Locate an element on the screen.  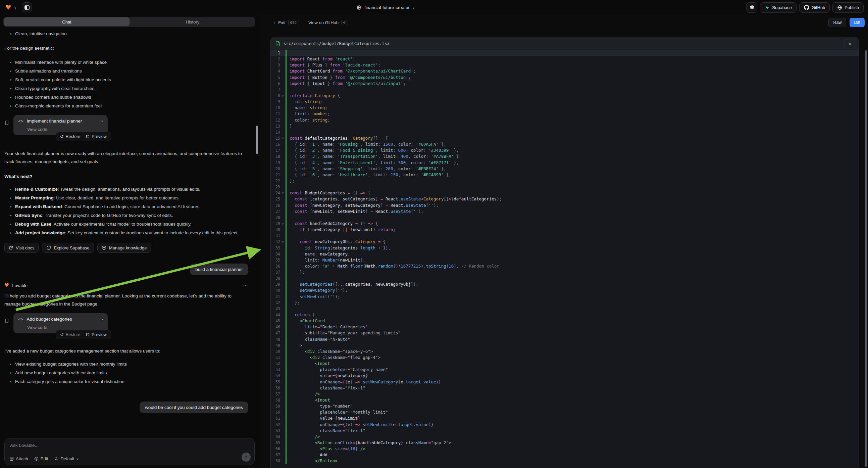
line-number-gutter: 55 is located at coordinates (278, 382).